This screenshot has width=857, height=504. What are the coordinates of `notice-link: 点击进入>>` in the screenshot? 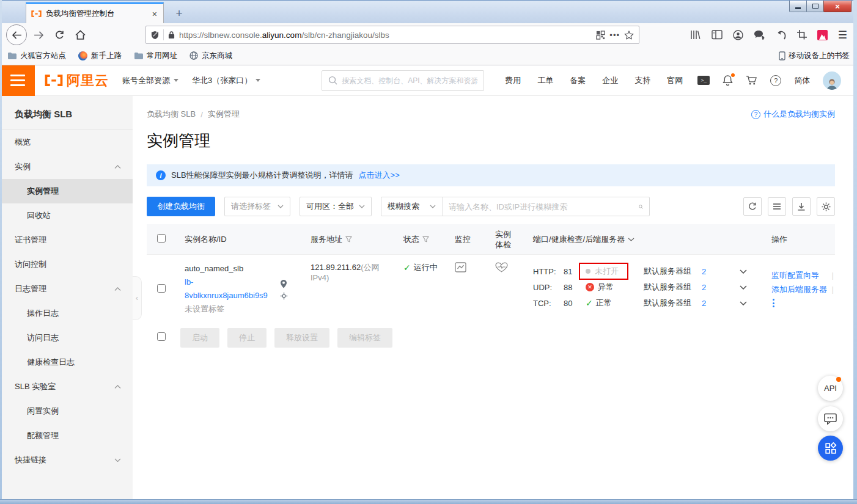 It's located at (379, 175).